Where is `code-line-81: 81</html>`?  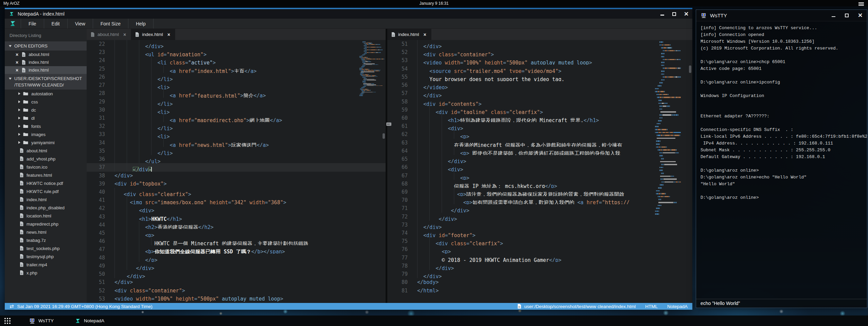
code-line-81: 81</html> is located at coordinates (540, 291).